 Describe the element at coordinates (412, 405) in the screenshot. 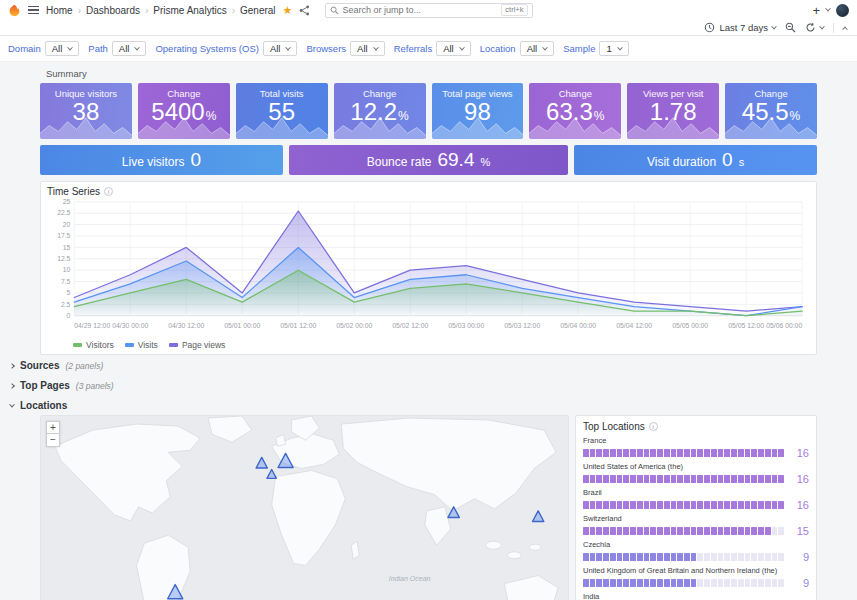

I see `row-locations: Locations` at that location.